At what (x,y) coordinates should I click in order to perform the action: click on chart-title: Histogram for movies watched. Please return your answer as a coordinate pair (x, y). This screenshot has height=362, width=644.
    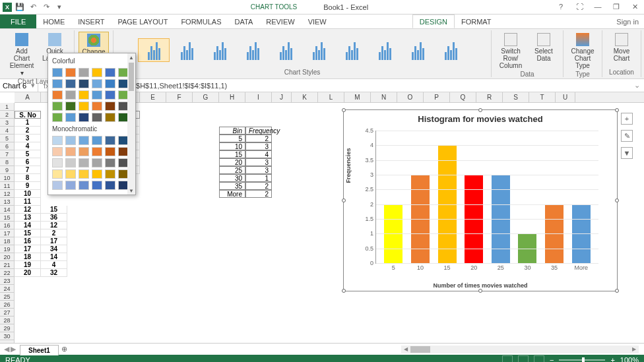
    Looking at the image, I should click on (480, 119).